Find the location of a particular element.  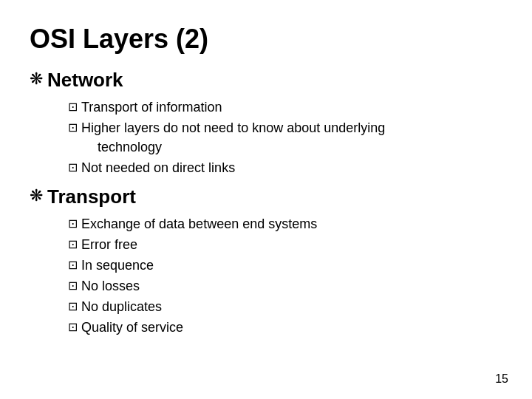

sub-item-text: No losses is located at coordinates (111, 286).